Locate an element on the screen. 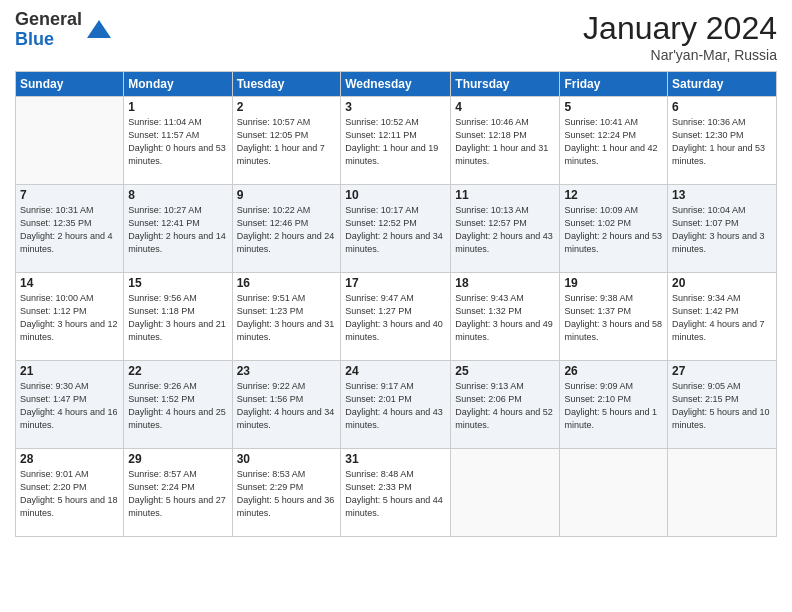 The width and height of the screenshot is (792, 612). day-info: Sunrise: 10:57 AM Sunset: 12:05 PM Dayli… is located at coordinates (287, 142).